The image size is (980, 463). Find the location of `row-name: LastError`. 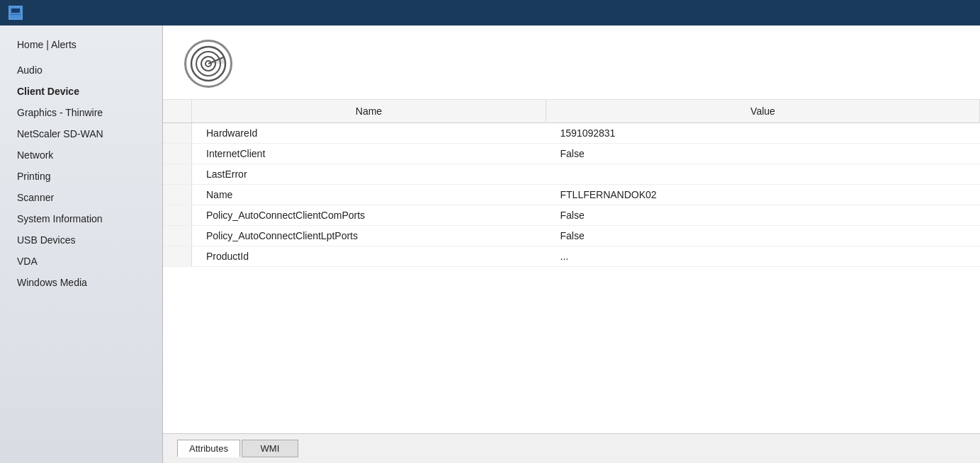

row-name: LastError is located at coordinates (369, 174).